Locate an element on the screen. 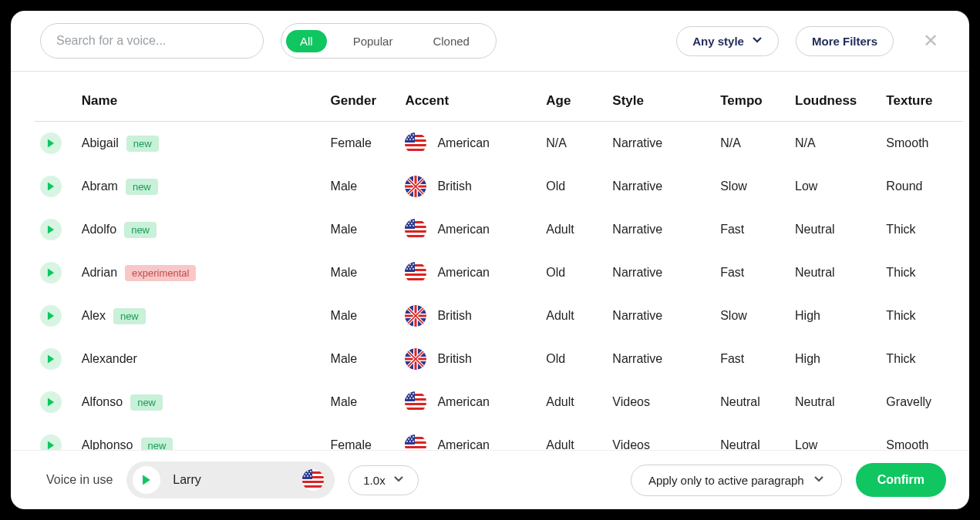 This screenshot has width=980, height=520. col-loudness: Loudness is located at coordinates (834, 97).